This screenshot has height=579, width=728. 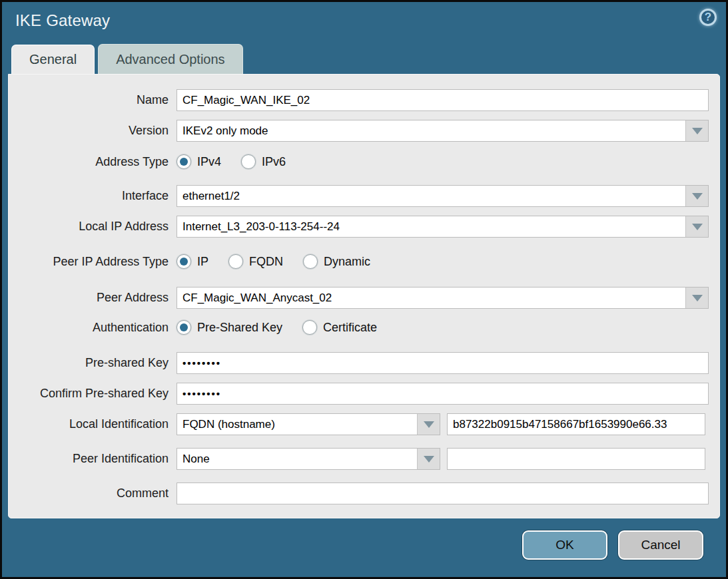 What do you see at coordinates (93, 459) in the screenshot?
I see `peer-identification-label: Peer Identification` at bounding box center [93, 459].